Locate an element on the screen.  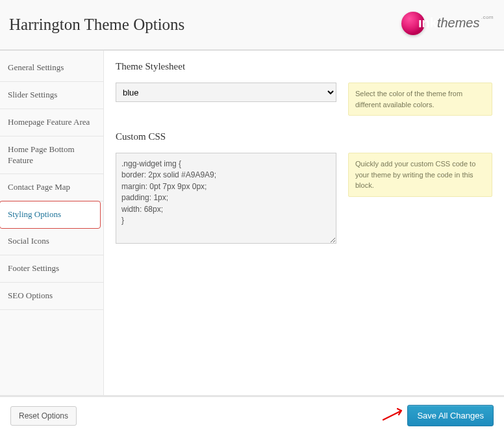
sidebar-item-label: Footer Settings is located at coordinates (34, 268).